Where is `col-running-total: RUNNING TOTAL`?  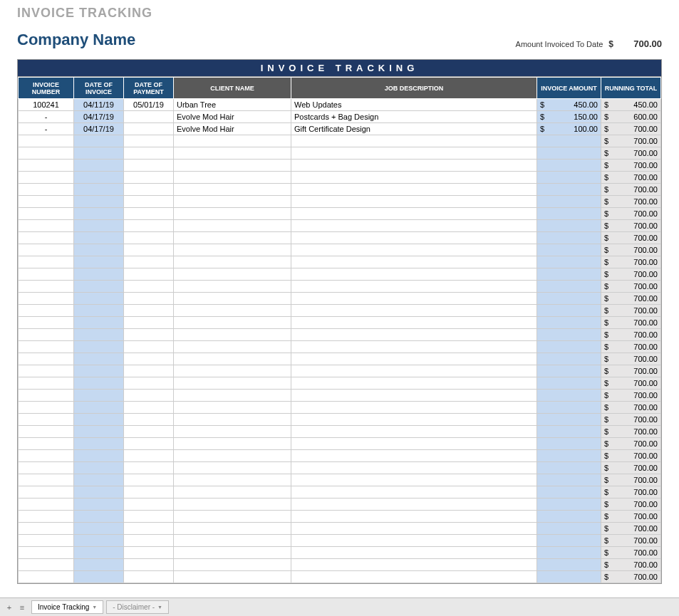
col-running-total: RUNNING TOTAL is located at coordinates (631, 88).